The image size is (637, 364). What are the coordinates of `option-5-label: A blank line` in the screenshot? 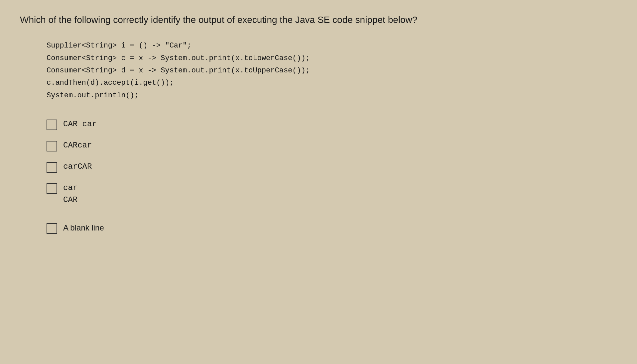 It's located at (84, 228).